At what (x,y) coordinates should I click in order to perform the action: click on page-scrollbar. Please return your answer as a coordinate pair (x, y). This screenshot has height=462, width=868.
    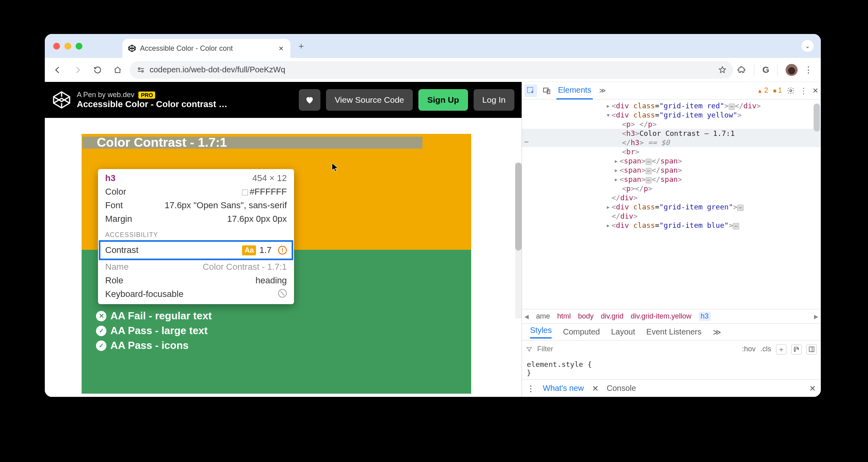
    Looking at the image, I should click on (518, 241).